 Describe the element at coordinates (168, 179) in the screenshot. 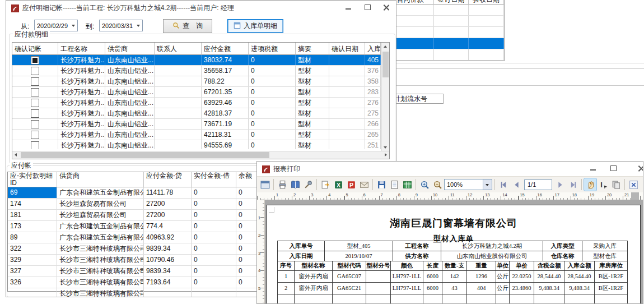

I see `column-header: 应付金额-贷` at that location.